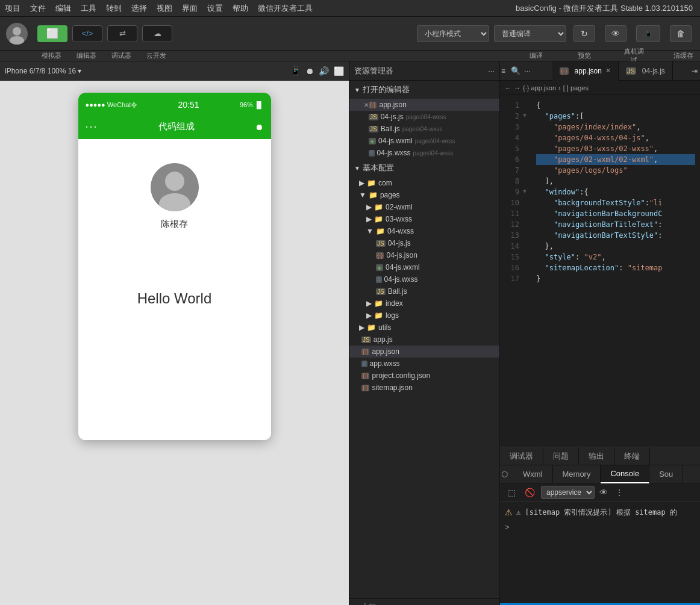 The image size is (700, 605). I want to click on avatar, so click(17, 34).